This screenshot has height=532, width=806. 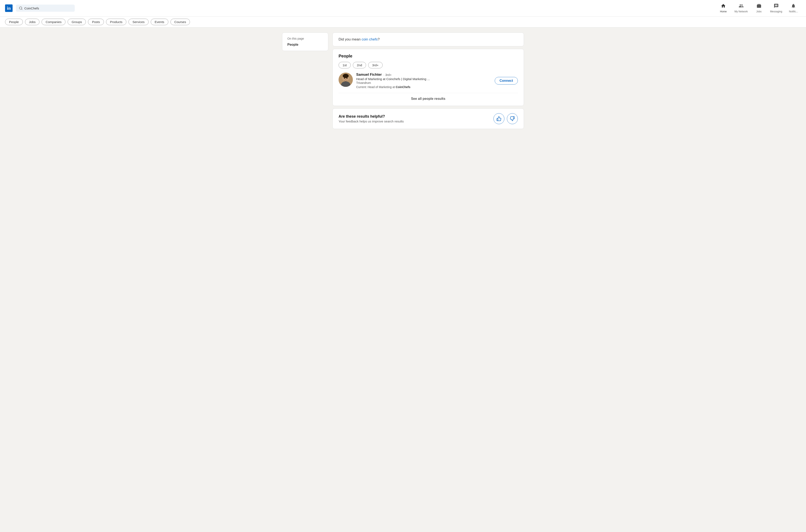 I want to click on person-degree: · 3rd+, so click(x=388, y=75).